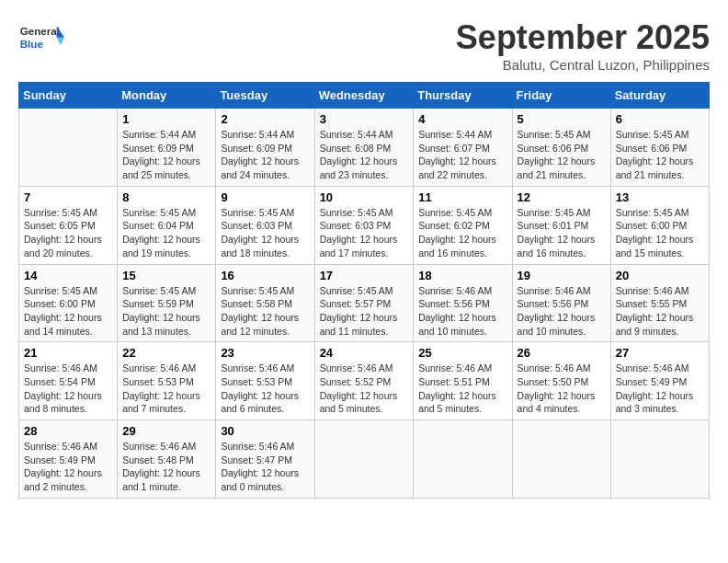 The image size is (728, 563). I want to click on calendar-cell: 5Sunrise: 5:45 AM Sunset: 6:06 PM Daylig…, so click(561, 147).